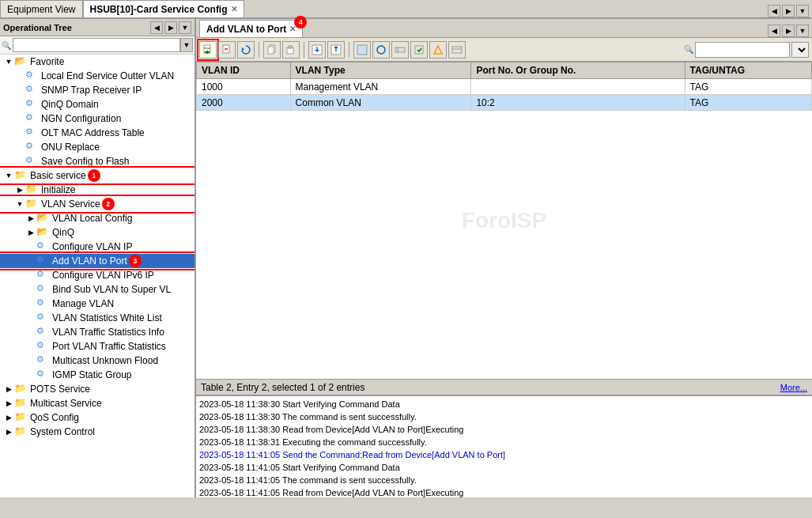 This screenshot has width=812, height=518. Describe the element at coordinates (291, 50) in the screenshot. I see `paste-button` at that location.